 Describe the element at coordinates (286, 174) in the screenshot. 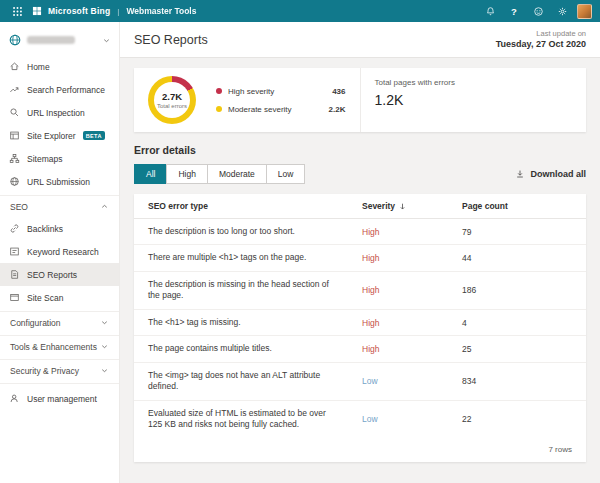

I see `tab-low: Low` at that location.